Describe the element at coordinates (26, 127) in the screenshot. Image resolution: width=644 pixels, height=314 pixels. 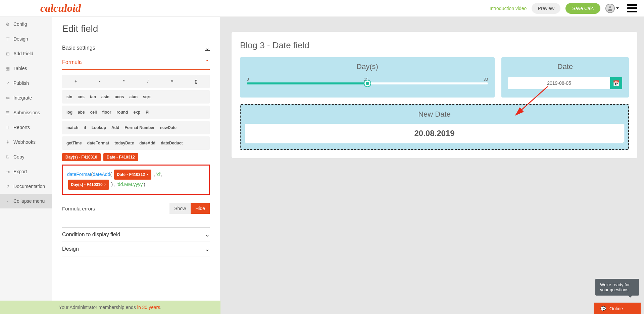
I see `sidebar-item-reports: ⫼Reports` at that location.